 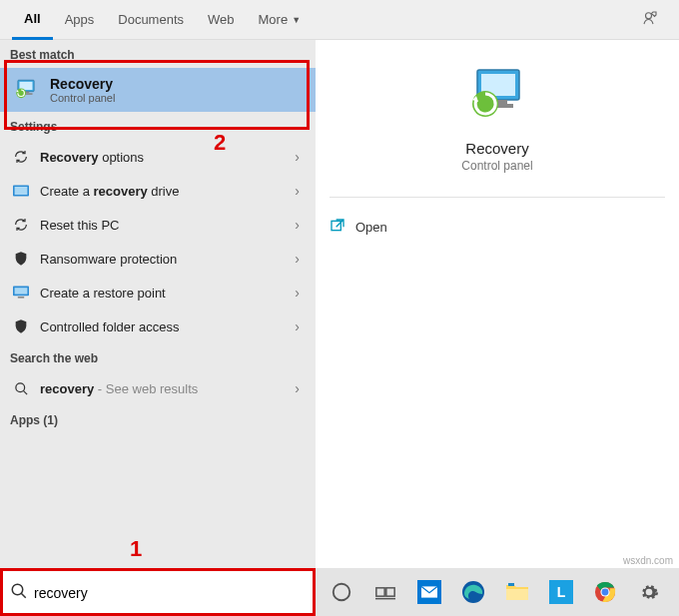 I want to click on tab-all: All, so click(x=32, y=20).